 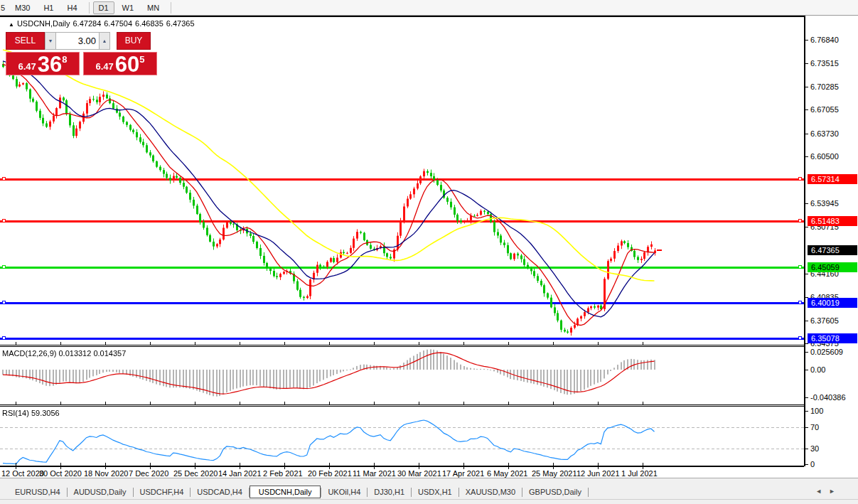 What do you see at coordinates (832, 267) in the screenshot?
I see `price-level-badge: 6.45059` at bounding box center [832, 267].